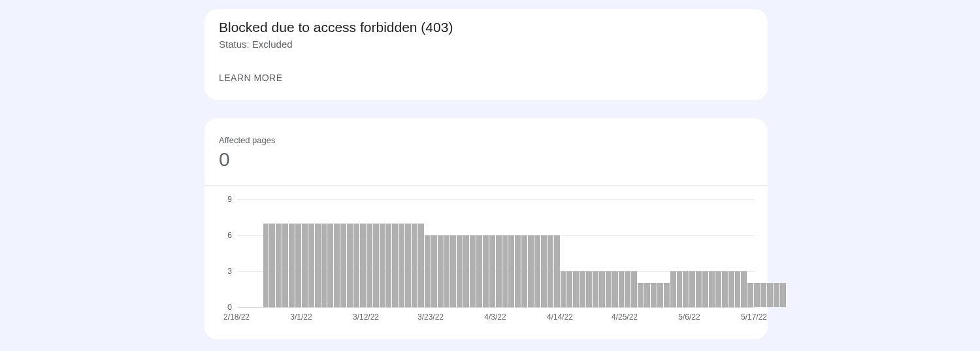  I want to click on metric-label: Affected pages, so click(247, 140).